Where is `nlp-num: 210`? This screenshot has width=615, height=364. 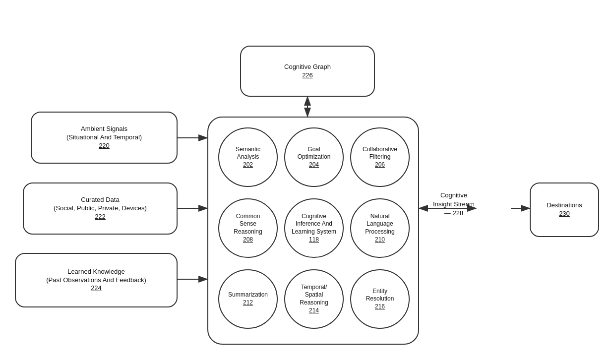
nlp-num: 210 is located at coordinates (380, 240).